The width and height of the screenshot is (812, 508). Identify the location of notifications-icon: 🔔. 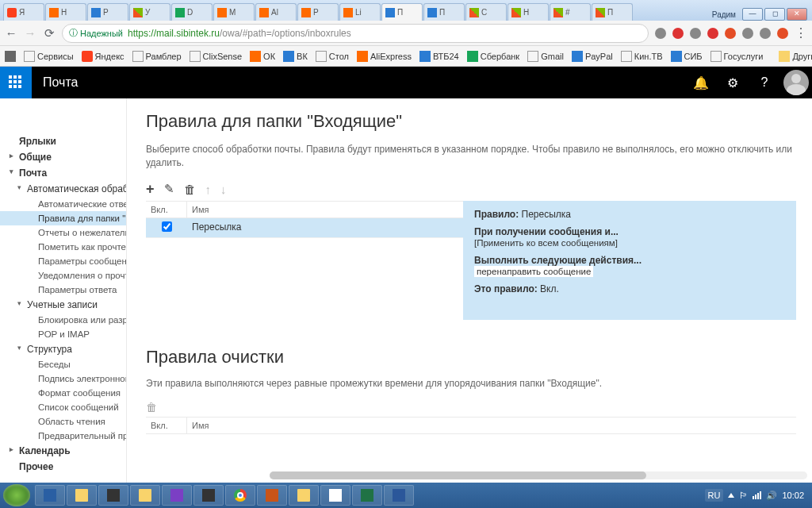
(701, 83).